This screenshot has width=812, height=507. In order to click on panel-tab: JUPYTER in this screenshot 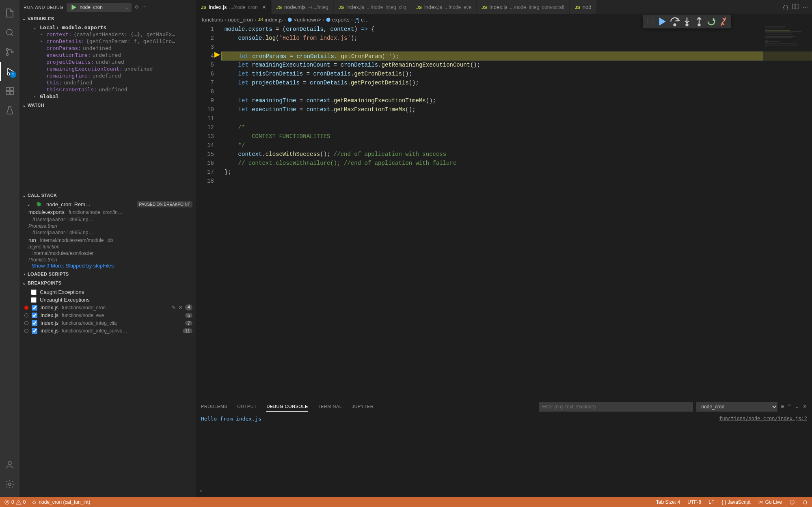, I will do `click(363, 407)`.